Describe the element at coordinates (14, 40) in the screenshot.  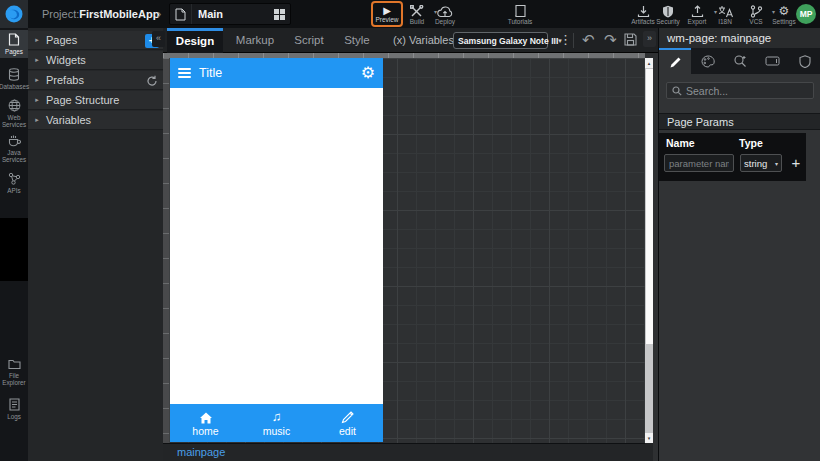
I see `pages-icon` at that location.